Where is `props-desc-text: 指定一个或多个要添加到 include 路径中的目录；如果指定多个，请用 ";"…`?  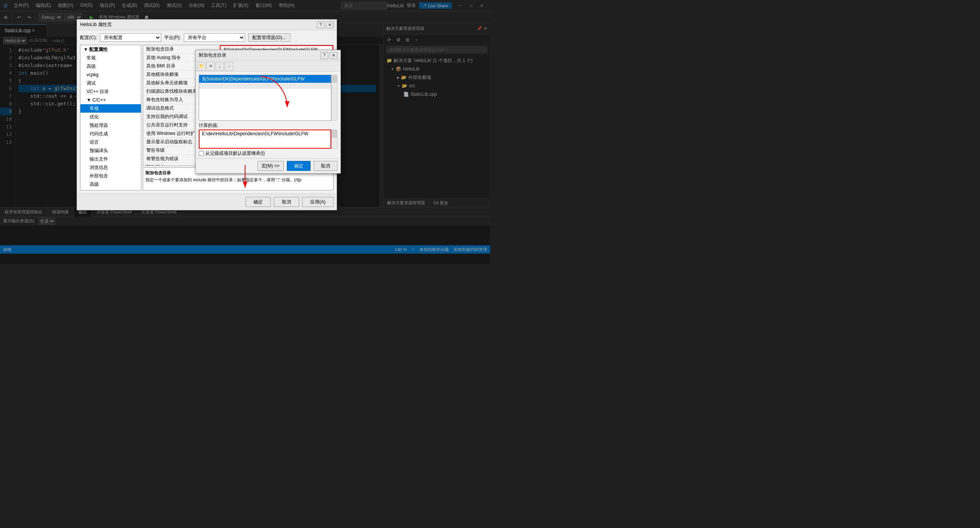
props-desc-text: 指定一个或多个要添加到 include 路径中的目录；如果指定多个，请用 ";"… is located at coordinates (238, 180).